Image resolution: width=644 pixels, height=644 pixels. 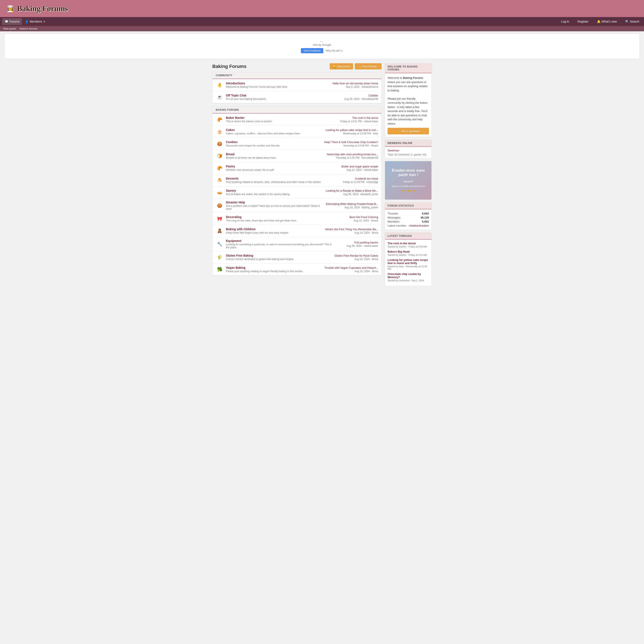 I want to click on forum-name-cookies: Cookies, so click(x=275, y=142).